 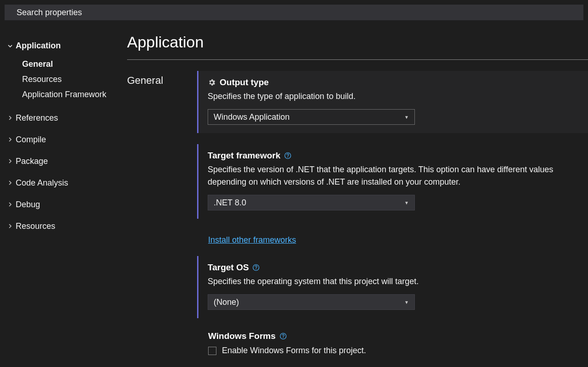 What do you see at coordinates (311, 203) in the screenshot?
I see `target-framework-dropdown: .NET 8.0 ▼` at bounding box center [311, 203].